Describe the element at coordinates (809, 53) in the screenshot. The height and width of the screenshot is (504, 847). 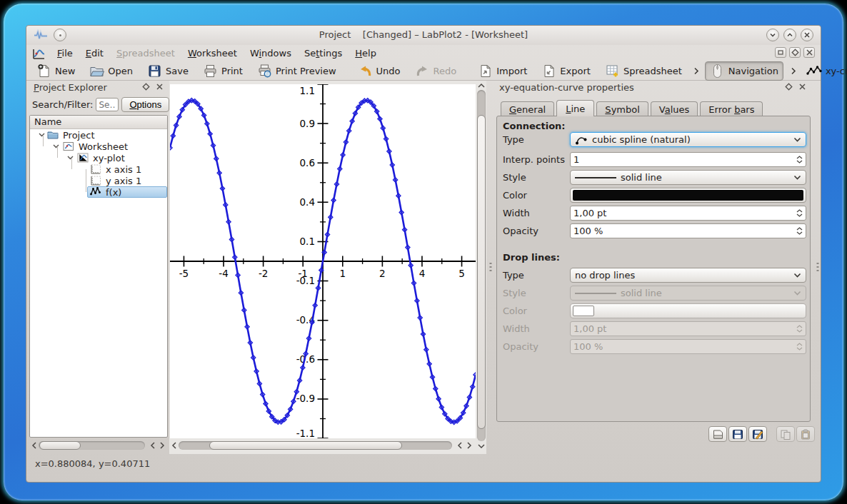
I see `subwindow-close-button` at that location.